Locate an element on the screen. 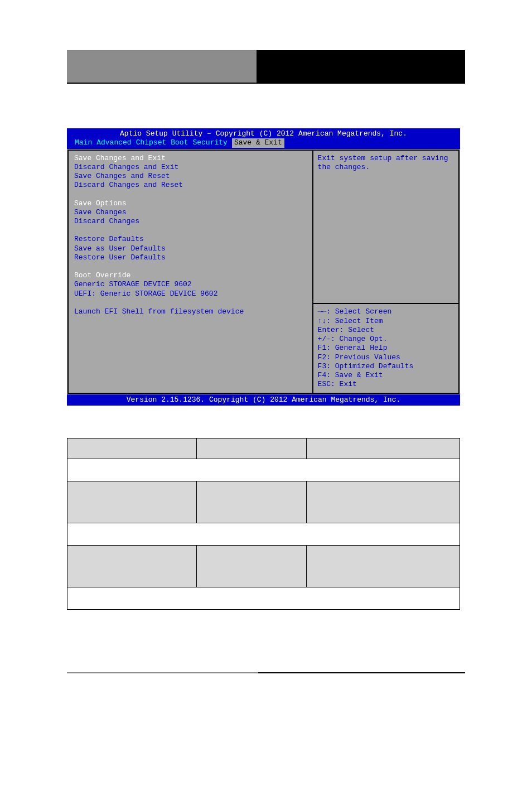 The width and height of the screenshot is (532, 800). bios-title: Aptio Setup Utility – Copyright (C) 2012… is located at coordinates (263, 134).